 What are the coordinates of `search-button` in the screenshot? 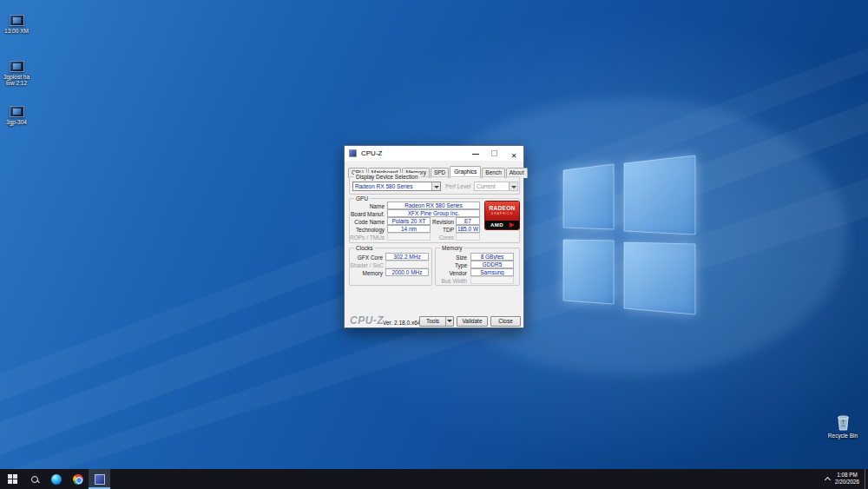 It's located at (35, 479).